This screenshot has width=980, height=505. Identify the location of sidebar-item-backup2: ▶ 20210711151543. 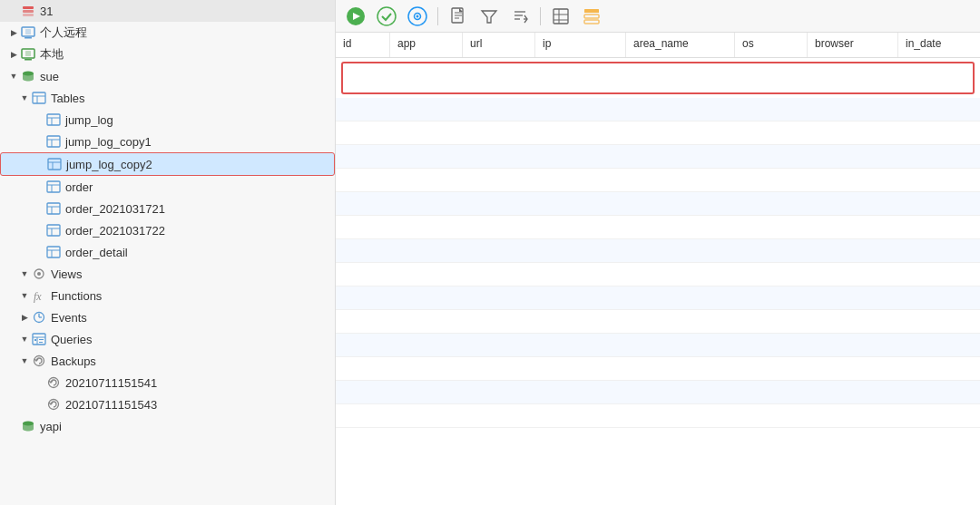
(167, 404).